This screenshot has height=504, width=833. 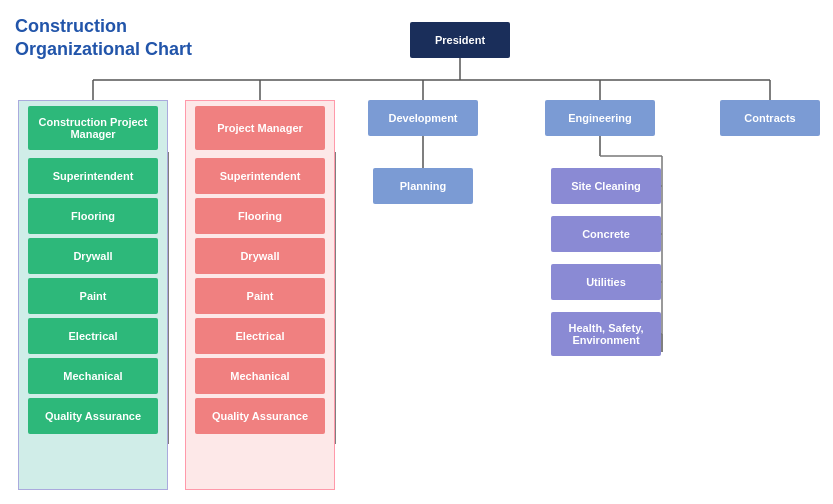 I want to click on site-cleaning-box: Site Cleaning, so click(x=606, y=186).